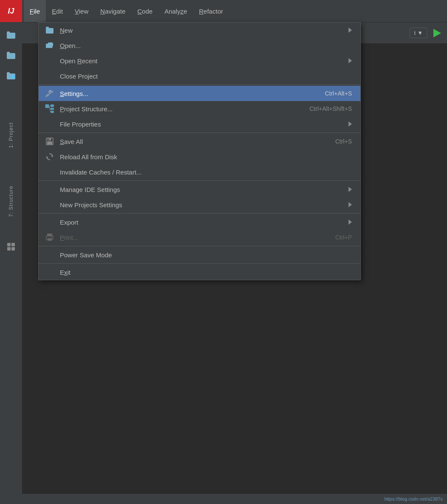 The width and height of the screenshot is (447, 504). What do you see at coordinates (11, 55) in the screenshot?
I see `sidebar-icon-folder2` at bounding box center [11, 55].